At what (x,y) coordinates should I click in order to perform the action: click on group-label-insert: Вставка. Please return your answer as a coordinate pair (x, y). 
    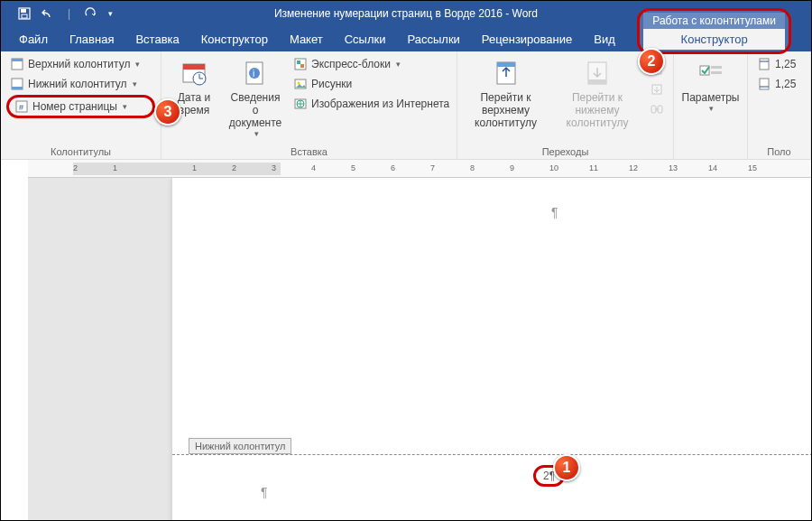
    Looking at the image, I should click on (309, 151).